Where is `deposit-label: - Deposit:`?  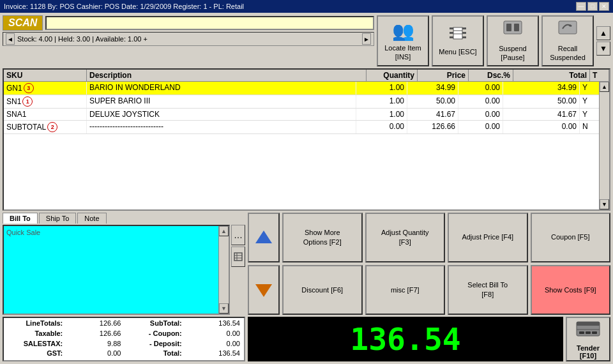
deposit-label: - Deposit: is located at coordinates (154, 345).